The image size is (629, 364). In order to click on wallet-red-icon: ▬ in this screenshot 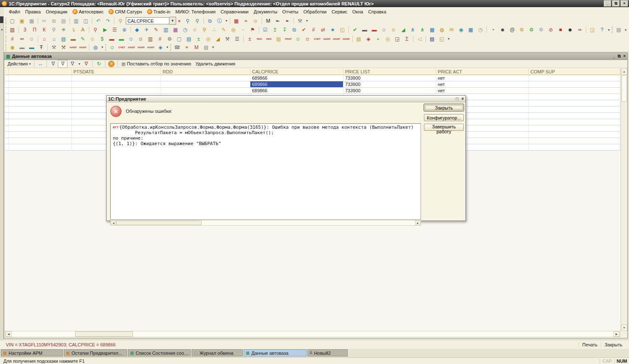, I will do `click(112, 39)`.